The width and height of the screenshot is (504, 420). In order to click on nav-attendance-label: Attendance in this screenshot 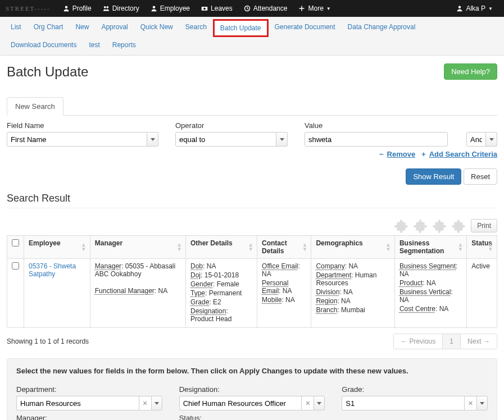, I will do `click(271, 8)`.